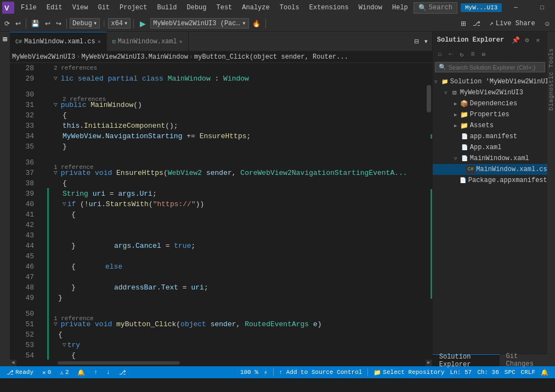  I want to click on cs-icon: C#, so click(471, 169).